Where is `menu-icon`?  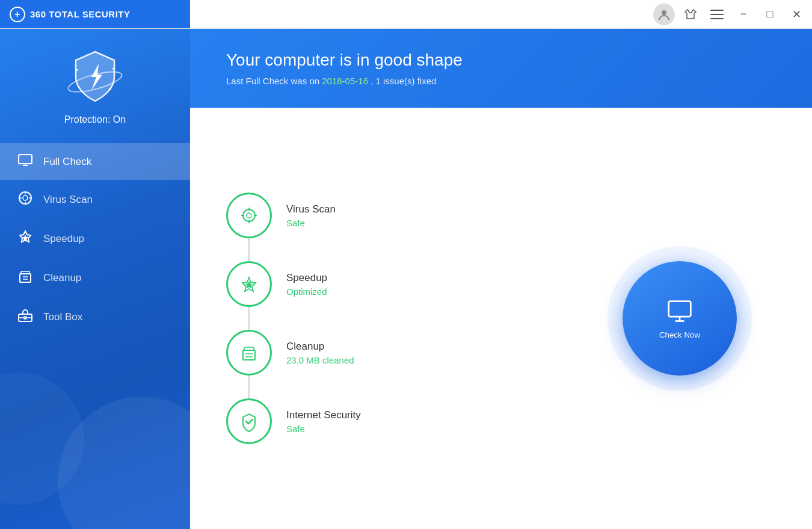 menu-icon is located at coordinates (717, 14).